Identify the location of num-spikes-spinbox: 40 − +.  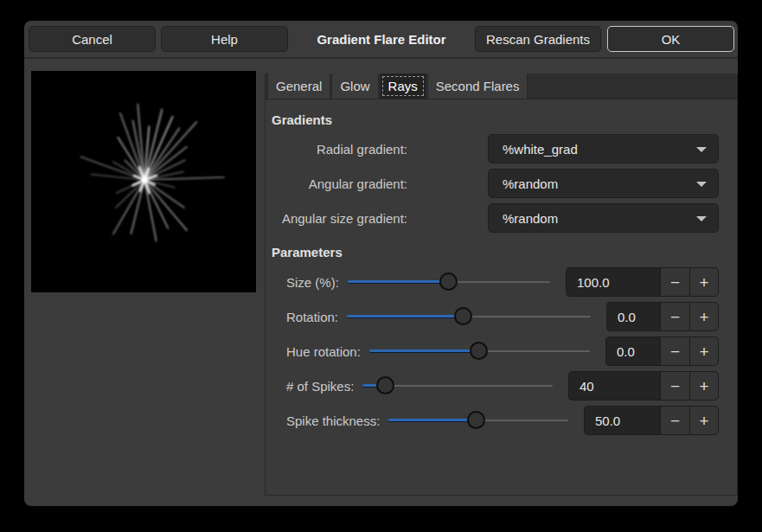
(644, 386).